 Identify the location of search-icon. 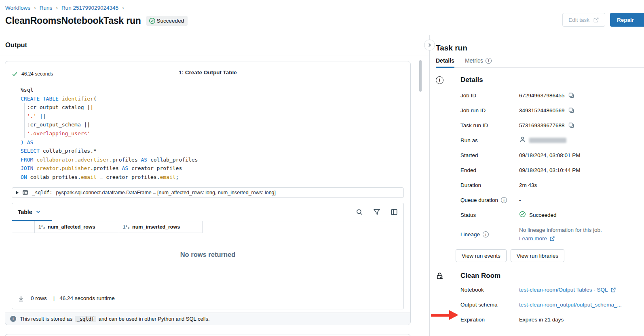
(359, 212).